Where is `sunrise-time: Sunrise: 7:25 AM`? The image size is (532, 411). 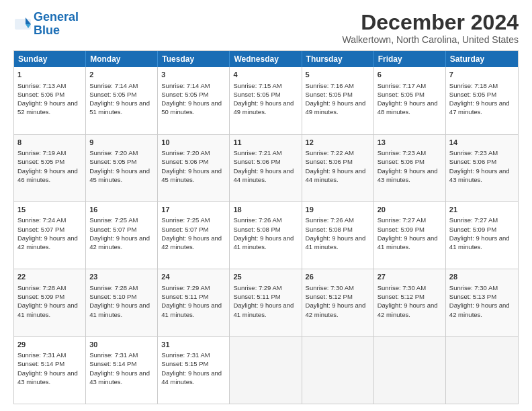
sunrise-time: Sunrise: 7:25 AM is located at coordinates (185, 220).